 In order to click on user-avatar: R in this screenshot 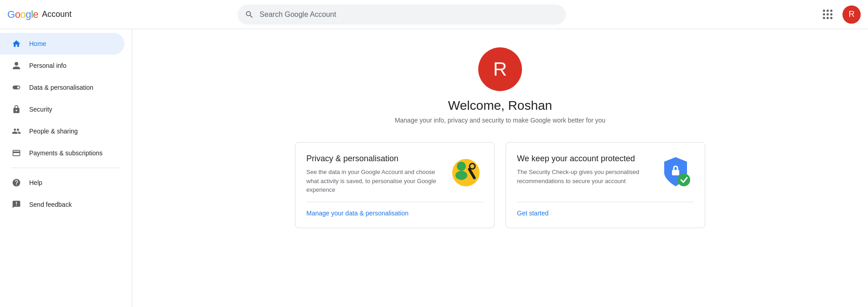, I will do `click(852, 15)`.